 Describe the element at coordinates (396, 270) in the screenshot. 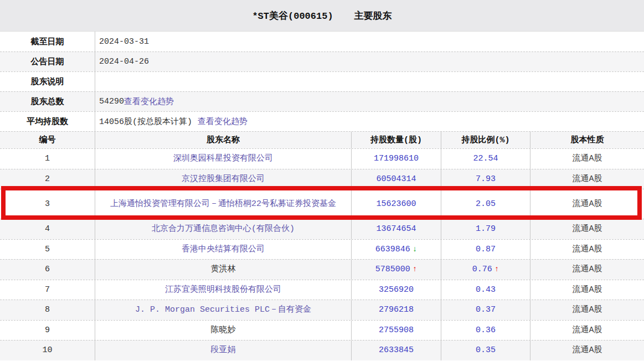

I see `shares-cell: 5785000↑` at that location.